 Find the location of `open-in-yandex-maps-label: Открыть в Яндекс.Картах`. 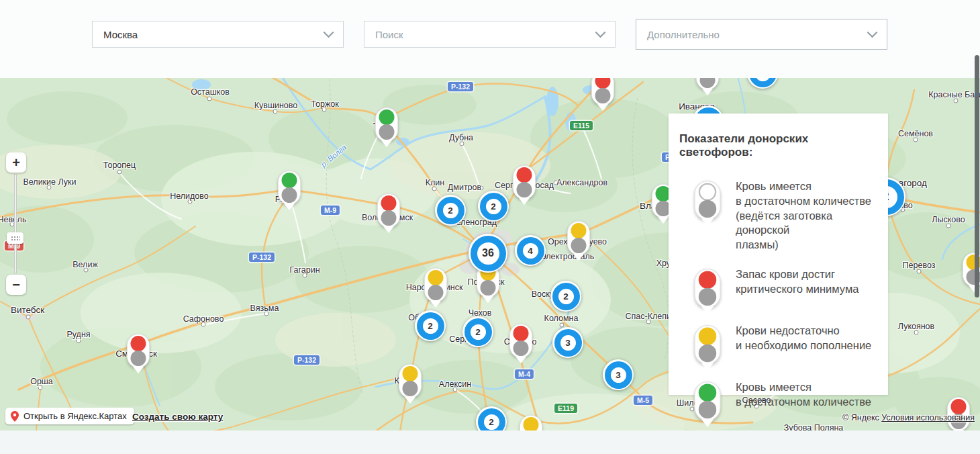

open-in-yandex-maps-label: Открыть в Яндекс.Картах is located at coordinates (75, 416).